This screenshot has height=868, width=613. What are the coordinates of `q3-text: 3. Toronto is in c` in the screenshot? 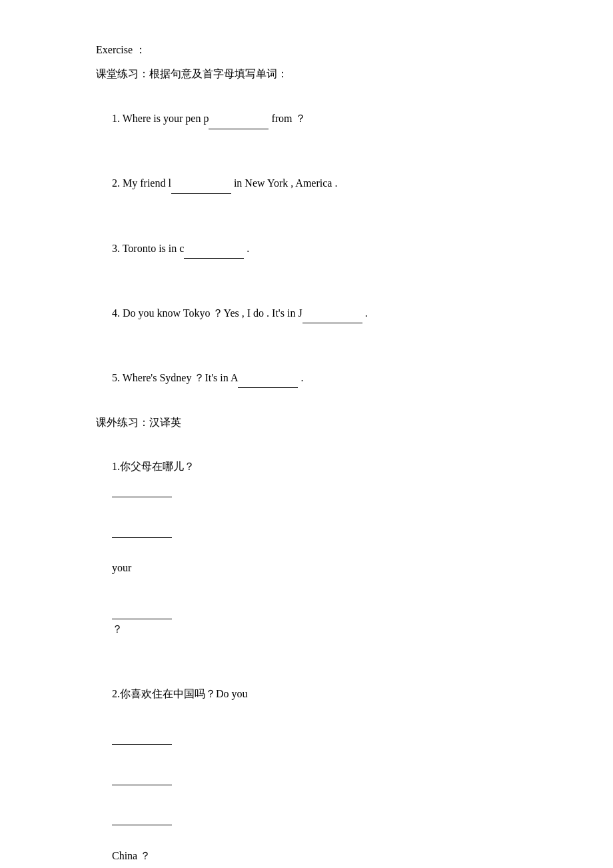 It's located at (148, 248).